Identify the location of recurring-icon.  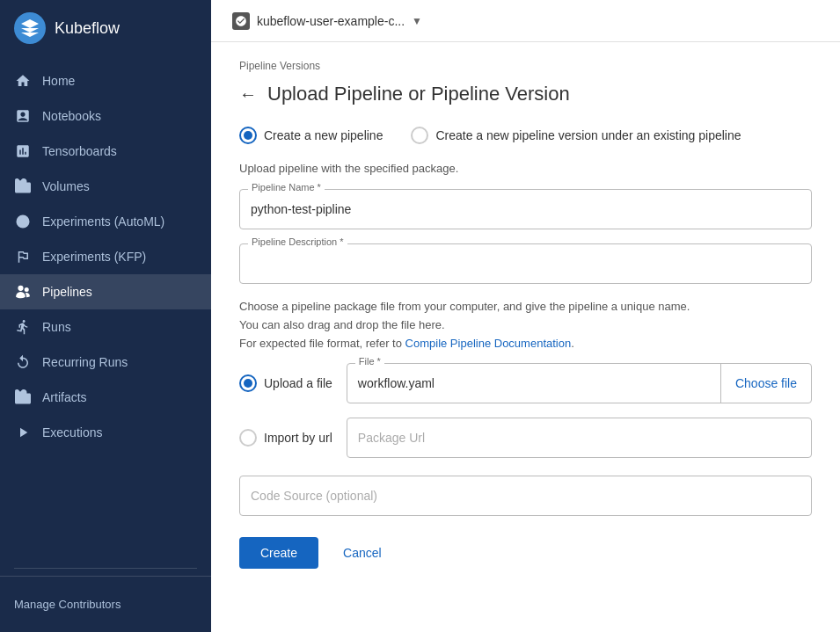
(23, 362).